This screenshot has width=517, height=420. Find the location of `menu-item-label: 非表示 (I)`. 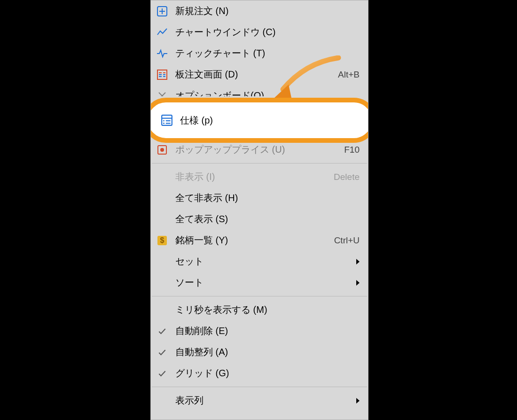

menu-item-label: 非表示 (I) is located at coordinates (255, 177).